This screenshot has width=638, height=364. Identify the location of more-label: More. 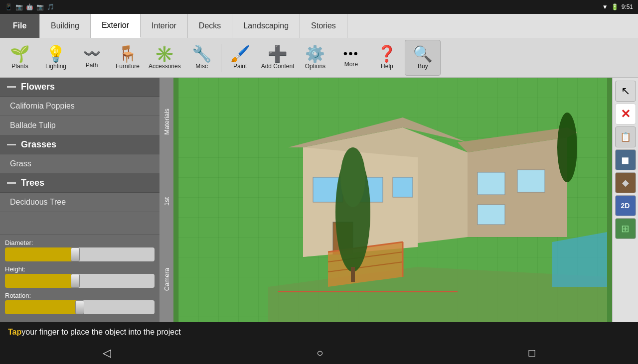
(351, 64).